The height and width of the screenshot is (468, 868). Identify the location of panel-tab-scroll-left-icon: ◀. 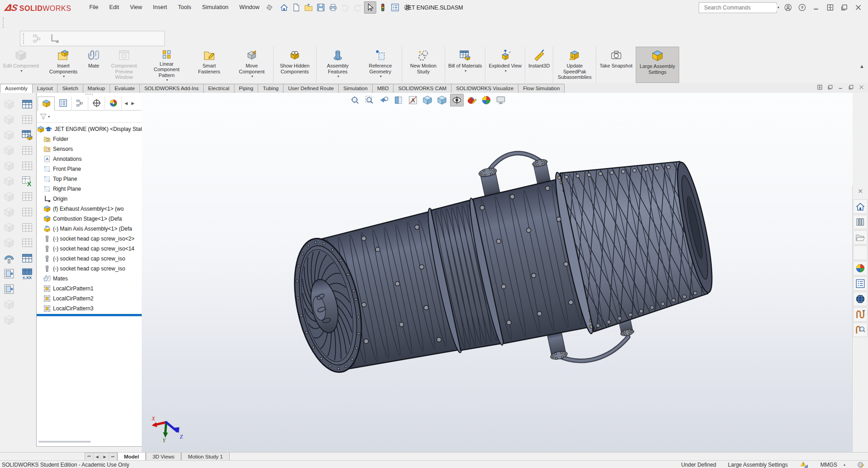
(126, 103).